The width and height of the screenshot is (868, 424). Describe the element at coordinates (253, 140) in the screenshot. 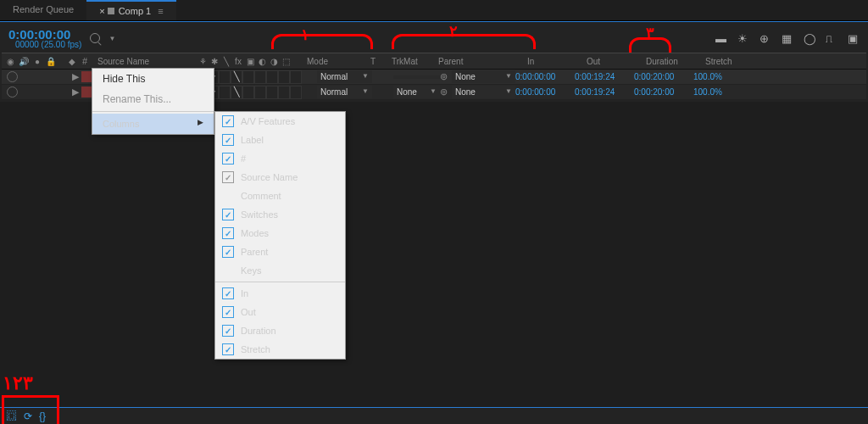

I see `column-toggle-label: Label` at that location.